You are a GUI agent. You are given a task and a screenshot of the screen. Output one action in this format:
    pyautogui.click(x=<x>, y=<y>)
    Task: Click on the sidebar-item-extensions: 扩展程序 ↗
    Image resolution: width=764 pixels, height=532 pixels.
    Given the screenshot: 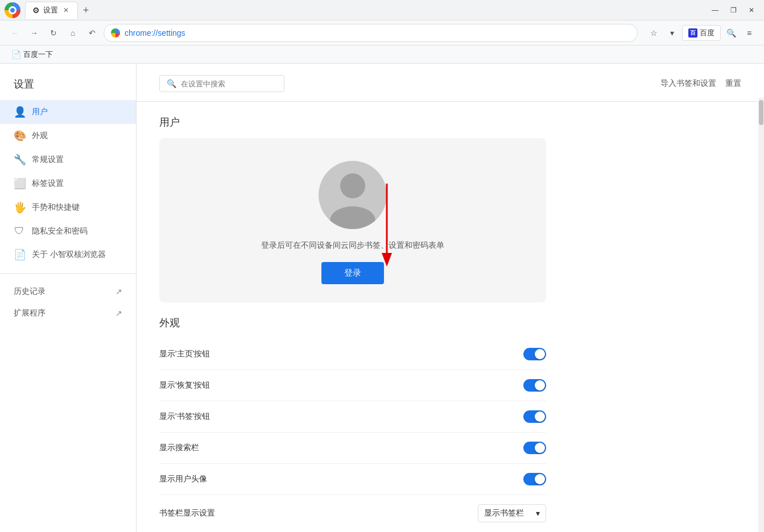 What is the action you would take?
    pyautogui.click(x=68, y=313)
    